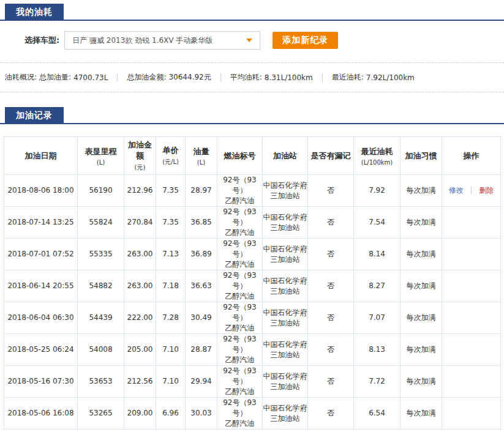 The image size is (504, 435). I want to click on summary-item-label: 总加油量:, so click(55, 77).